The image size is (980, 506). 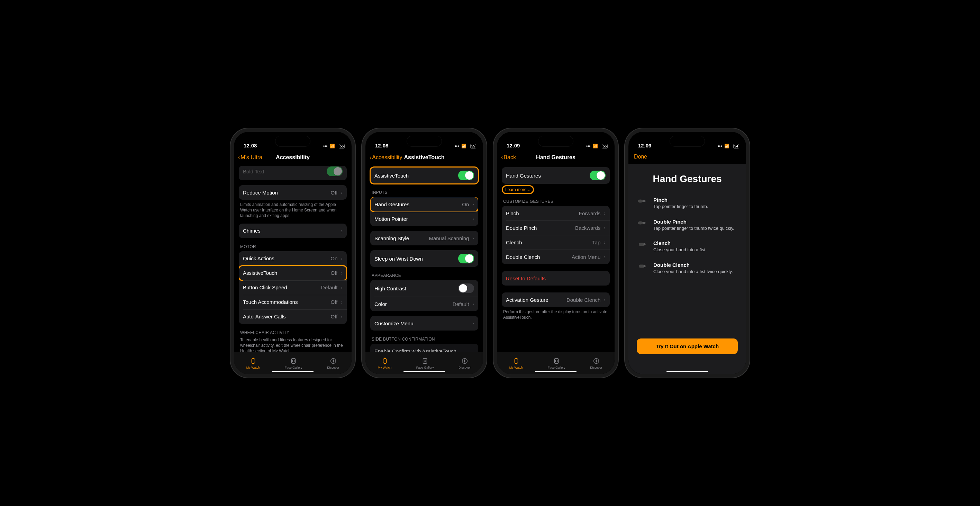 What do you see at coordinates (293, 253) in the screenshot?
I see `screen-accessibility: 12:08 ••• 📶 55 ‹ M's Ultra Accessibility…` at bounding box center [293, 253].